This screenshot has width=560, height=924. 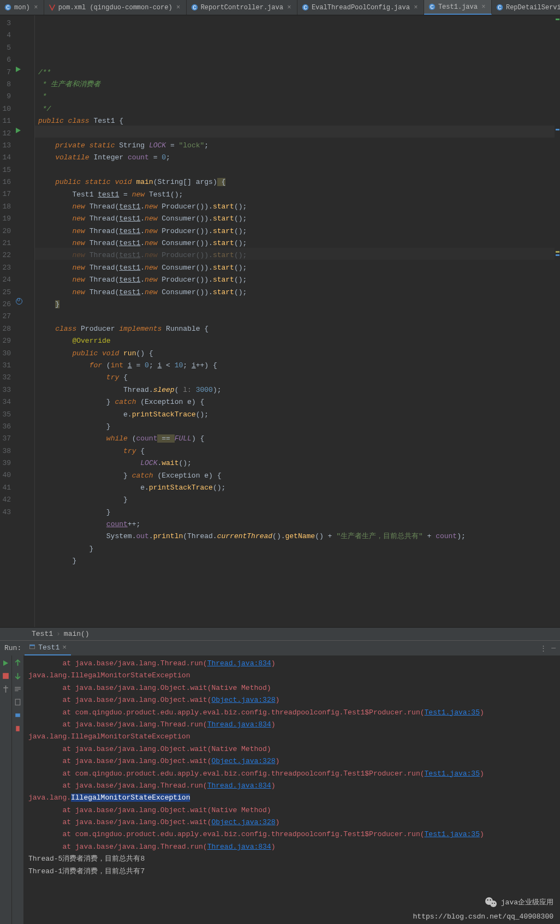 What do you see at coordinates (20, 321) in the screenshot?
I see `gutter-icons` at bounding box center [20, 321].